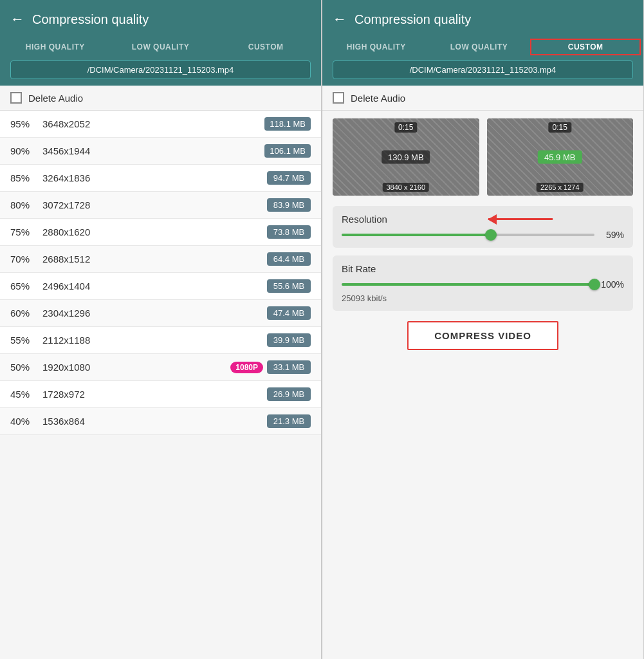 This screenshot has width=644, height=659. Describe the element at coordinates (288, 124) in the screenshot. I see `quality-badge-wrap: 118.1 MB` at that location.